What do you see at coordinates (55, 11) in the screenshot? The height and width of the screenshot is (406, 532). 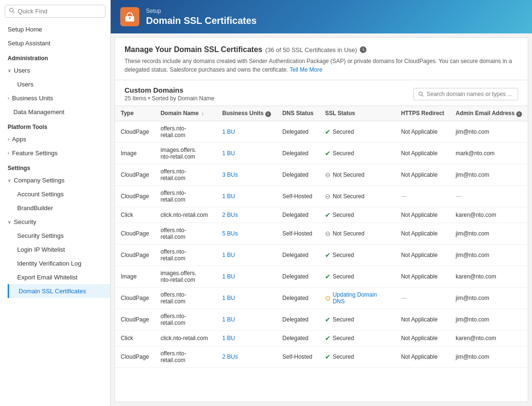 I see `search-box` at bounding box center [55, 11].